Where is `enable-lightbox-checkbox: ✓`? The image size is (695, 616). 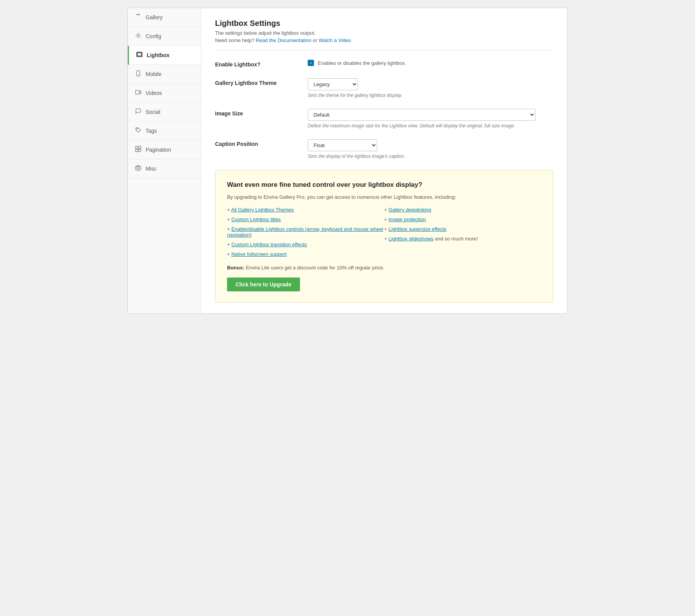
enable-lightbox-checkbox: ✓ is located at coordinates (311, 63).